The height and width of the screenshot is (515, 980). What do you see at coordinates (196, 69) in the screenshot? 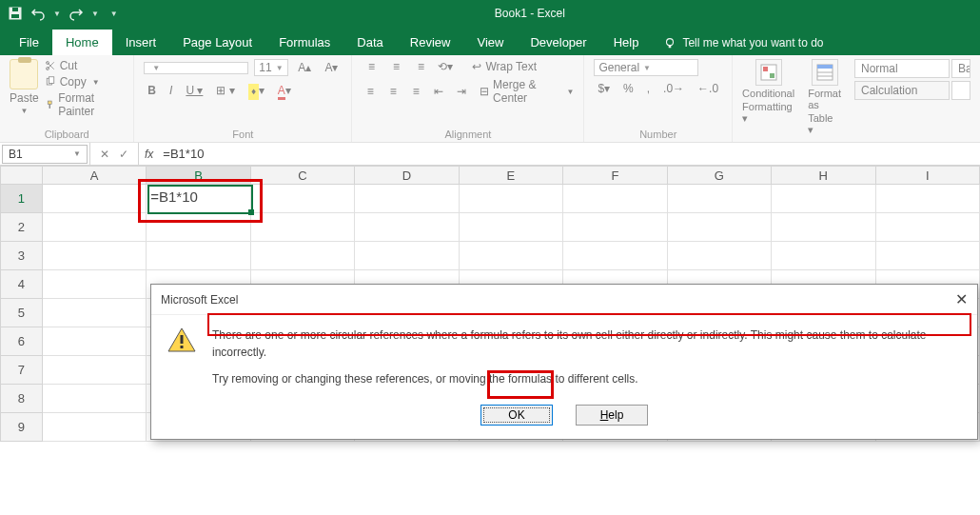
I see `font-name-combo: ▼` at bounding box center [196, 69].